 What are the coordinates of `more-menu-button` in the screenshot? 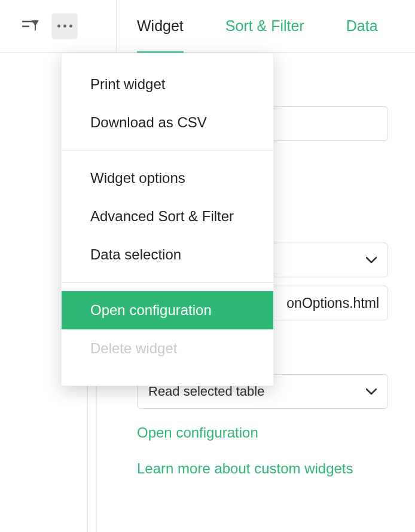 It's located at (65, 26).